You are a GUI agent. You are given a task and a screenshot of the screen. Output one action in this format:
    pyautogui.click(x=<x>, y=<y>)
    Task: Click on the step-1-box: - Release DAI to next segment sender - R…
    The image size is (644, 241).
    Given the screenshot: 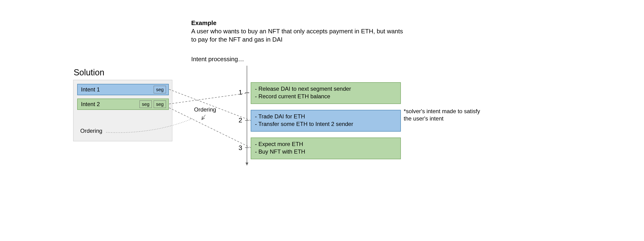 What is the action you would take?
    pyautogui.click(x=326, y=93)
    